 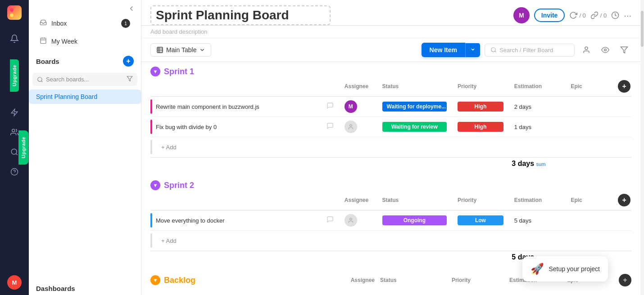 What do you see at coordinates (586, 50) in the screenshot?
I see `person-filter-icon` at bounding box center [586, 50].